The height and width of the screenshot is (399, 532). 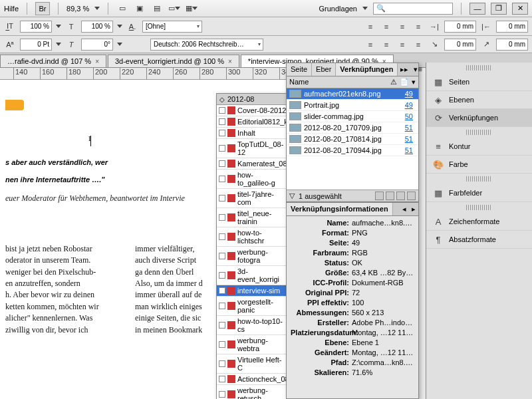 I want to click on dock-item-farbe: 🎨Farbe, so click(x=479, y=165).